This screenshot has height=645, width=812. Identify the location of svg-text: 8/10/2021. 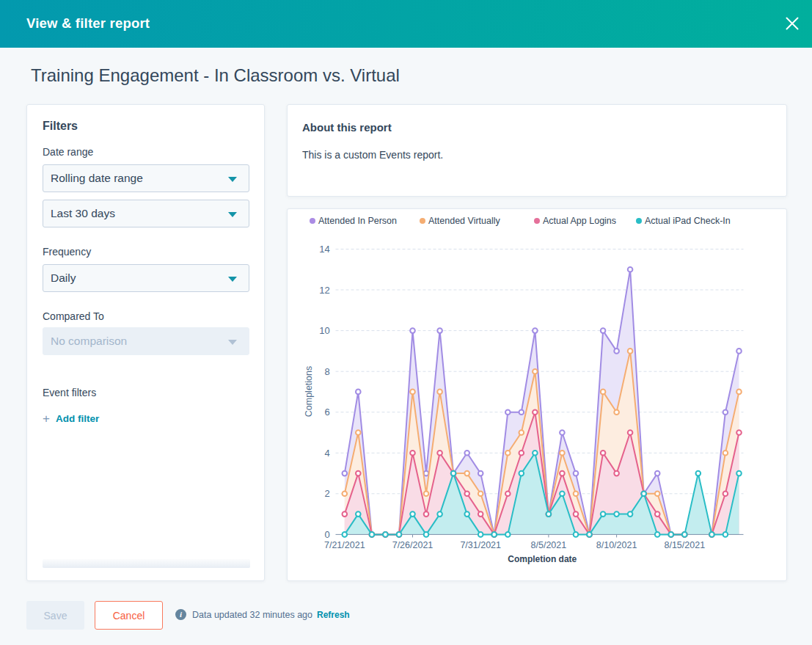
(617, 545).